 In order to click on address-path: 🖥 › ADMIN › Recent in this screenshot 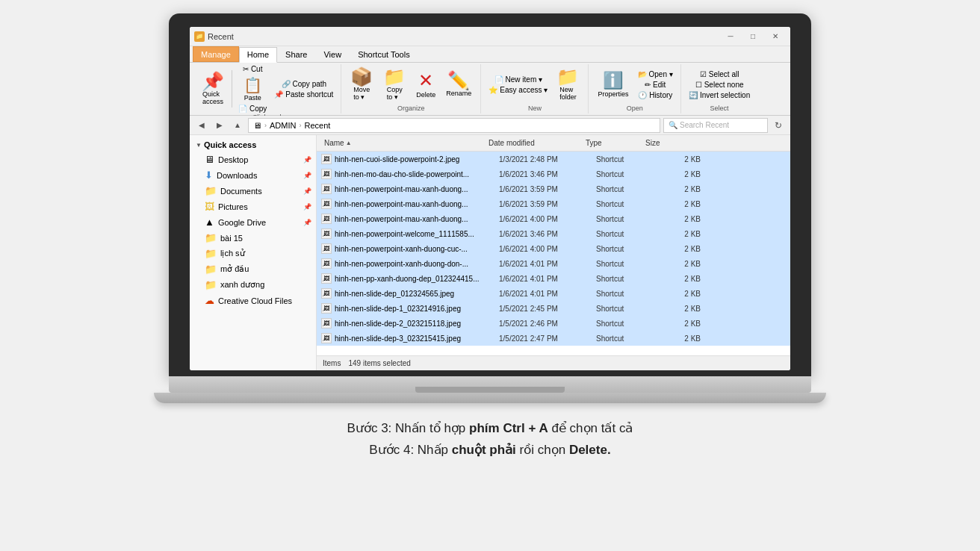, I will do `click(454, 125)`.